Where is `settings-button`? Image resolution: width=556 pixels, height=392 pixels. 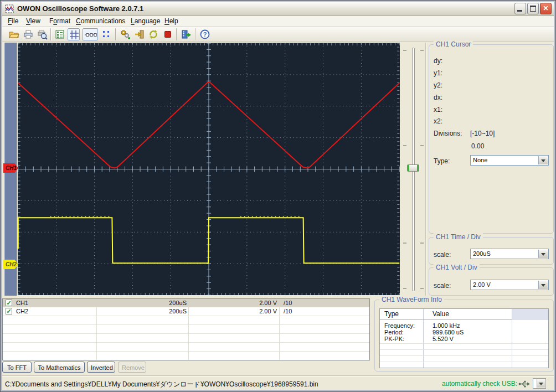 settings-button is located at coordinates (125, 34).